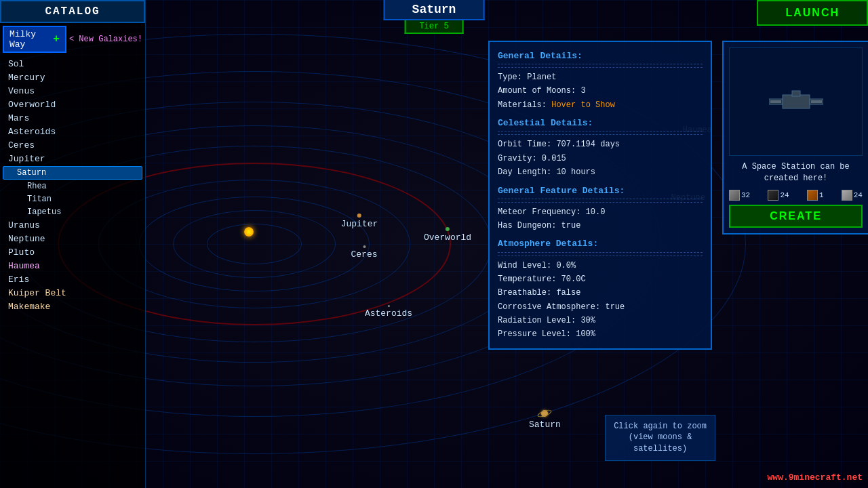  What do you see at coordinates (859, 195) in the screenshot?
I see `tin-count: 24` at bounding box center [859, 195].